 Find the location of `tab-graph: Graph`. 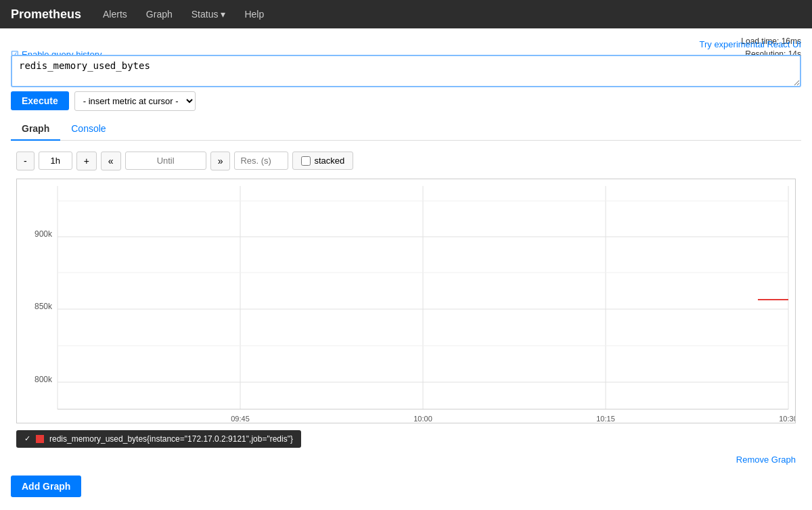

tab-graph: Graph is located at coordinates (35, 129).